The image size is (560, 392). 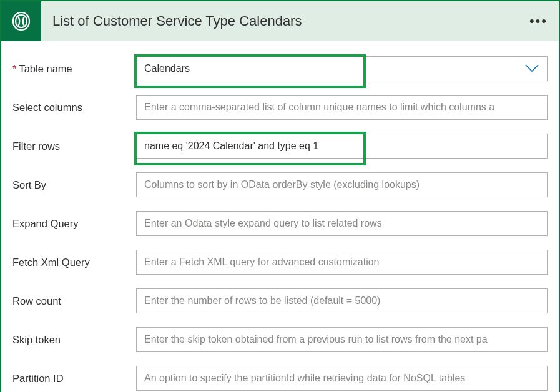 I want to click on fetch-xml-input, so click(x=342, y=262).